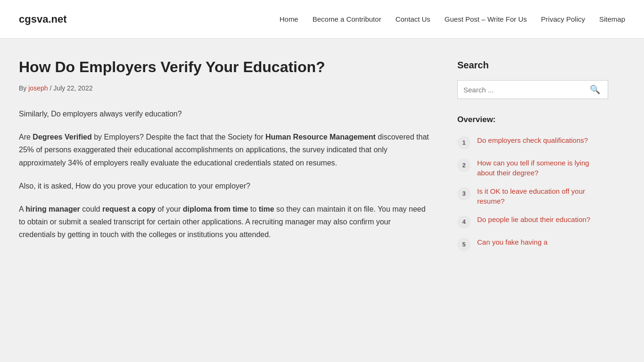  What do you see at coordinates (216, 209) in the screenshot?
I see `p4-bold3: diploma from time` at bounding box center [216, 209].